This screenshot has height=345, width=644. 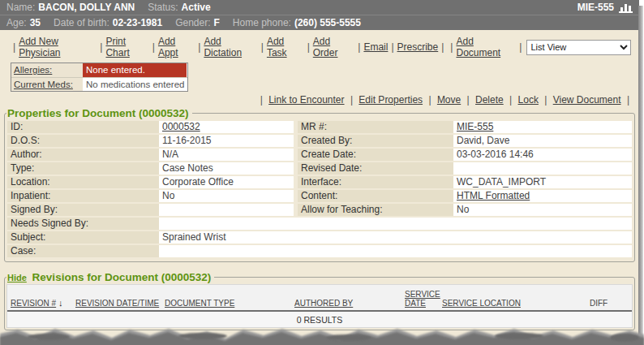 What do you see at coordinates (286, 47) in the screenshot?
I see `add-task-link: Add Task` at bounding box center [286, 47].